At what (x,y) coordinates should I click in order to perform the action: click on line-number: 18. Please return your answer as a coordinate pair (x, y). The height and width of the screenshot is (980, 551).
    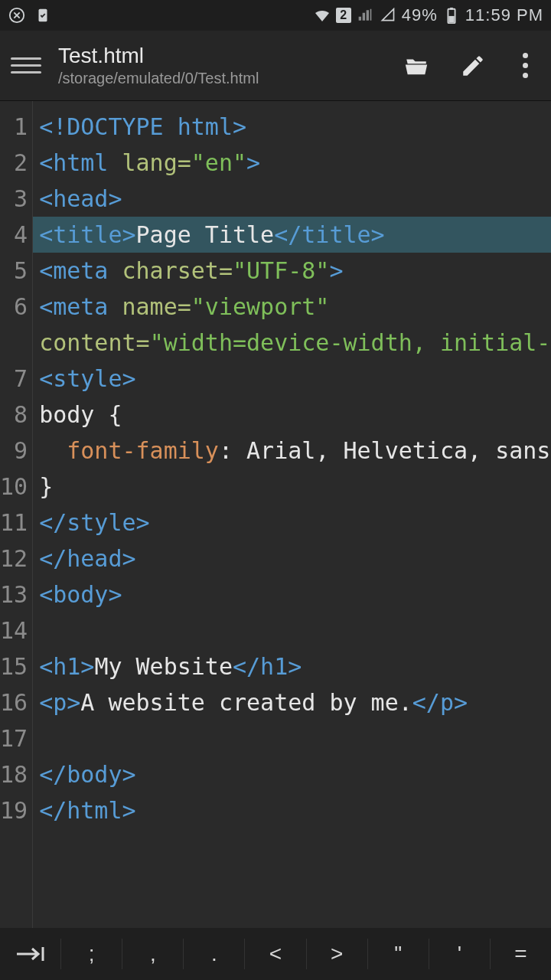
    Looking at the image, I should click on (14, 775).